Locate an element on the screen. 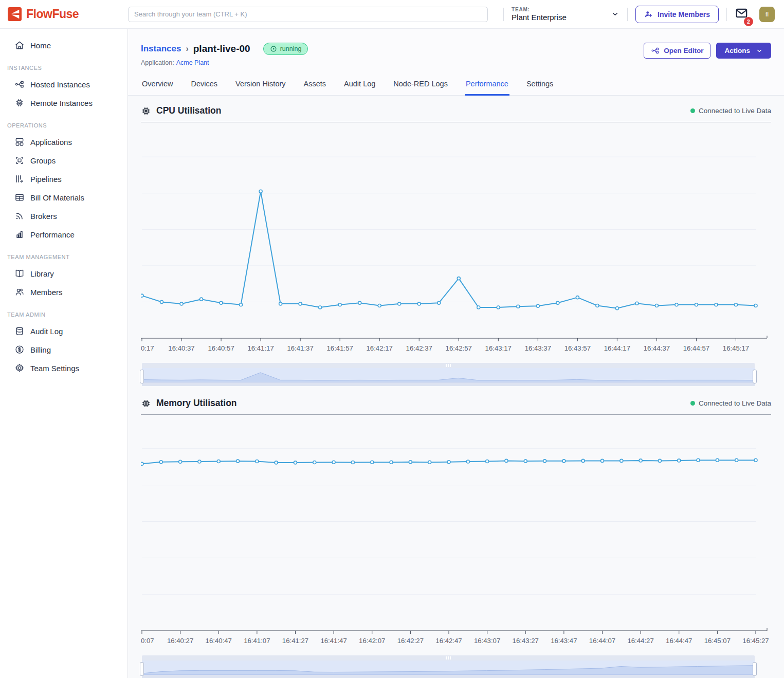 The height and width of the screenshot is (678, 784). sidebar-item-bill-of-materials: Bill Of Materials is located at coordinates (64, 197).